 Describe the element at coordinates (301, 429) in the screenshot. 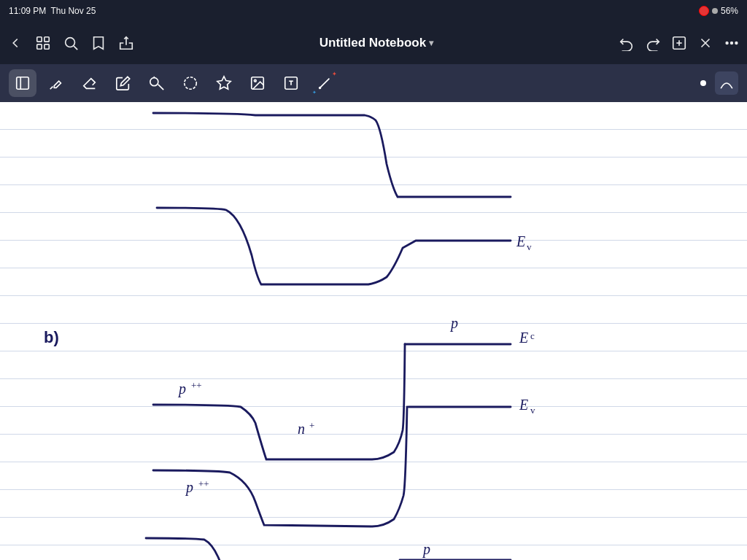

I see `svg-text: n` at that location.